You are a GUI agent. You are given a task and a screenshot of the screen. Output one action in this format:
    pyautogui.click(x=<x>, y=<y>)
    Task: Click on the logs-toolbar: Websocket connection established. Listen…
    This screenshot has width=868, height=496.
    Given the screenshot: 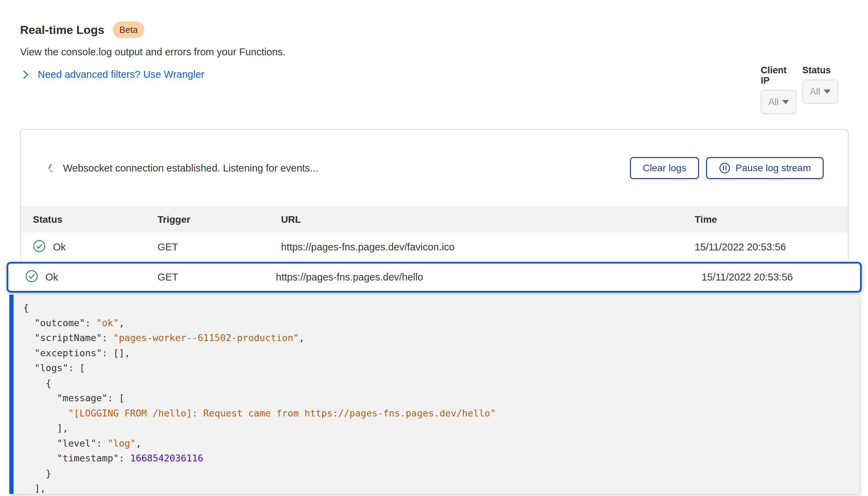 What is the action you would take?
    pyautogui.click(x=434, y=168)
    